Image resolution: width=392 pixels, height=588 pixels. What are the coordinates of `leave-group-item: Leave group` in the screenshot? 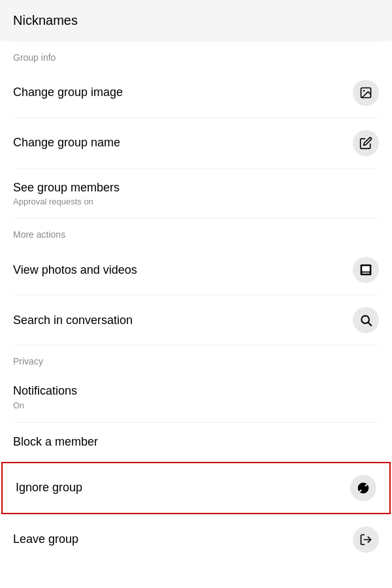 It's located at (196, 540).